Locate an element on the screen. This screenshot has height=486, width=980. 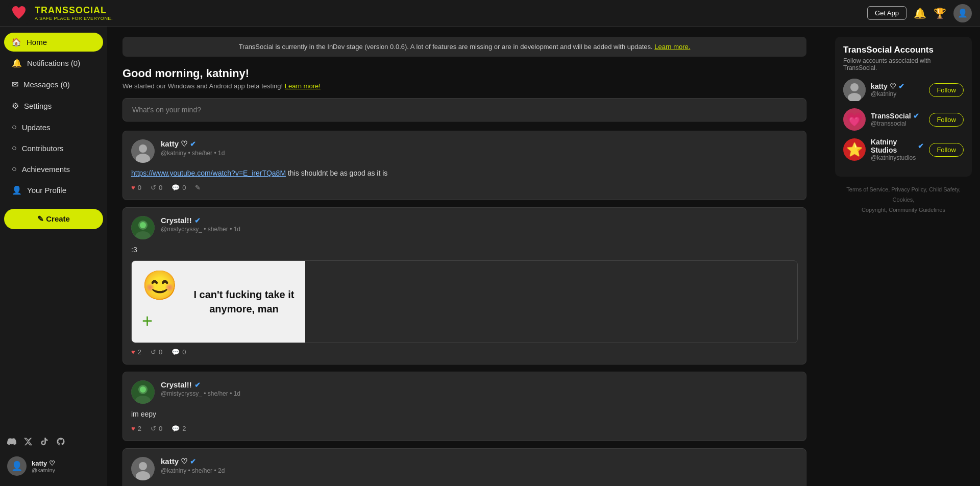
post-body: https://www.youtube.com/watch?v=E_irerTQ… is located at coordinates (464, 174).